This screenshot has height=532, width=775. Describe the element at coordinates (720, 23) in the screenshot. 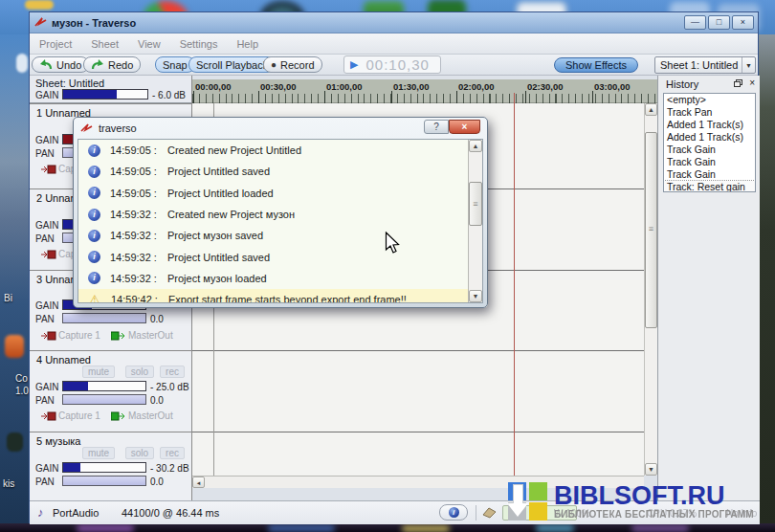

I see `maximize-button: □` at that location.